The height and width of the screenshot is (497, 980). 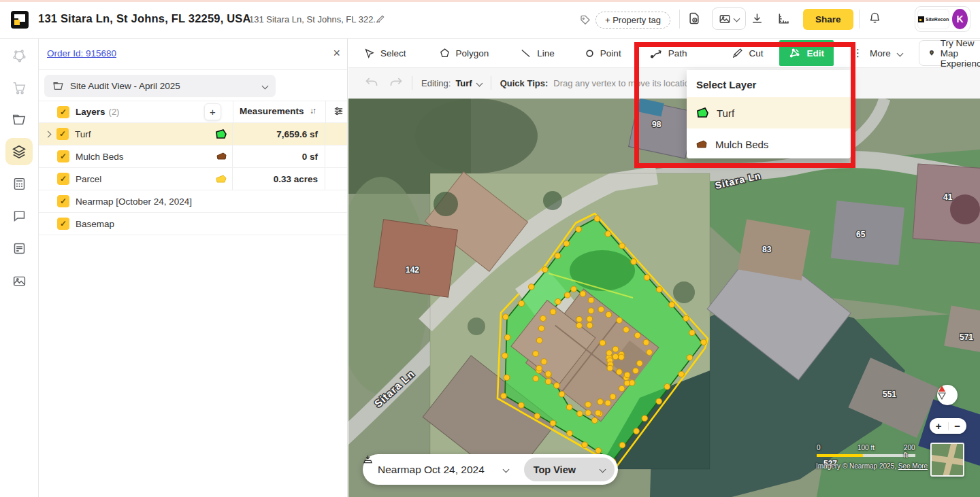 What do you see at coordinates (63, 156) in the screenshot?
I see `mulch-checkbox: ✓` at bounding box center [63, 156].